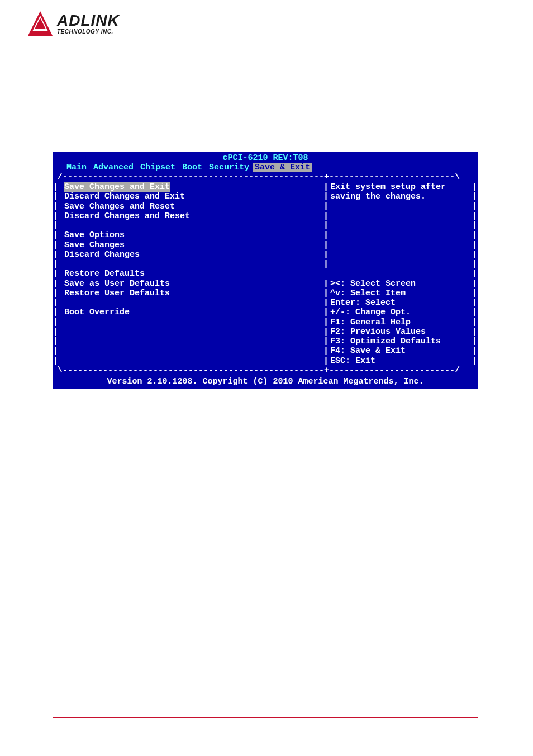 The image size is (533, 756). I want to click on hint-select-screen: ><: Select Screen, so click(373, 284).